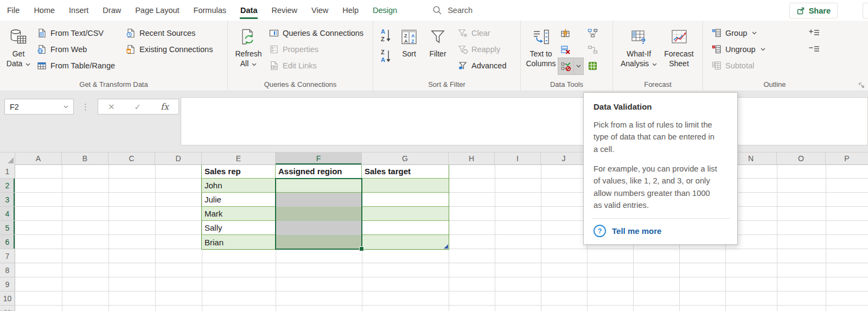 Image resolution: width=868 pixels, height=311 pixels. What do you see at coordinates (592, 33) in the screenshot?
I see `consolidate-button` at bounding box center [592, 33].